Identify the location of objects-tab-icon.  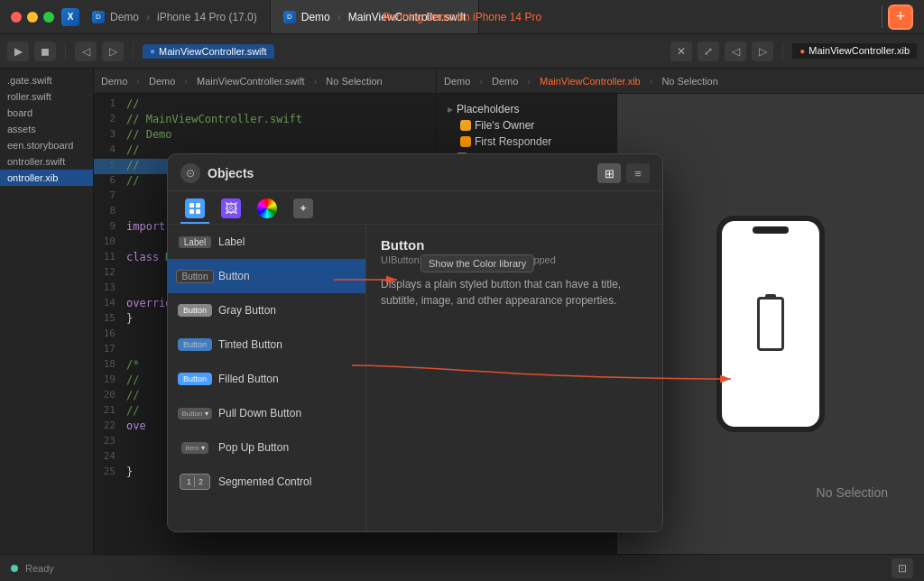
(195, 208).